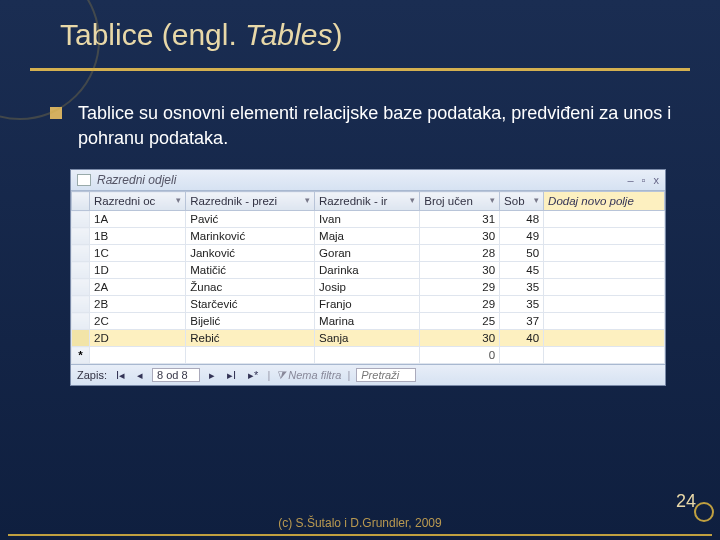 The width and height of the screenshot is (720, 540). Describe the element at coordinates (138, 254) in the screenshot. I see `cell-razred: 1C` at that location.